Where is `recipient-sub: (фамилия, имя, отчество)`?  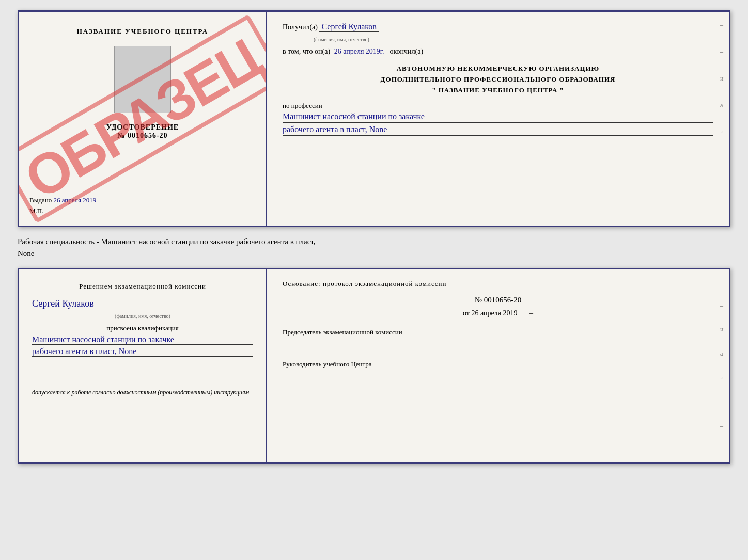
recipient-sub: (фамилия, имя, отчество) is located at coordinates (341, 39).